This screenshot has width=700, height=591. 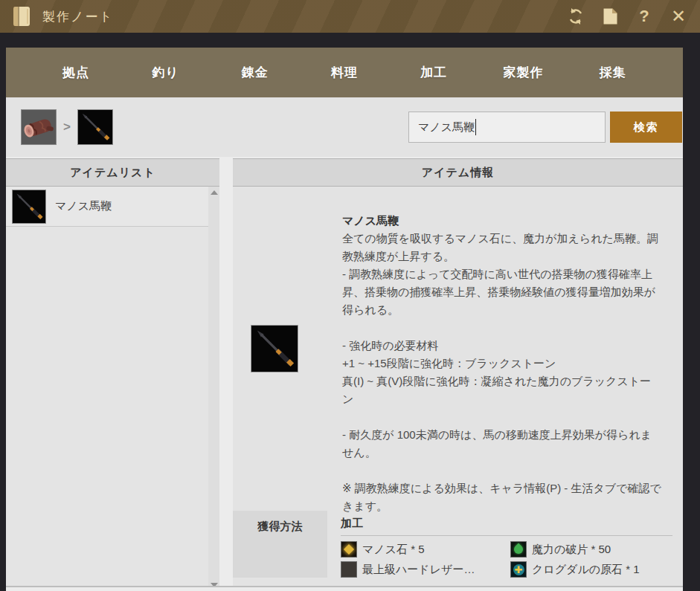 I want to click on tab-fishing: 釣り, so click(x=165, y=73).